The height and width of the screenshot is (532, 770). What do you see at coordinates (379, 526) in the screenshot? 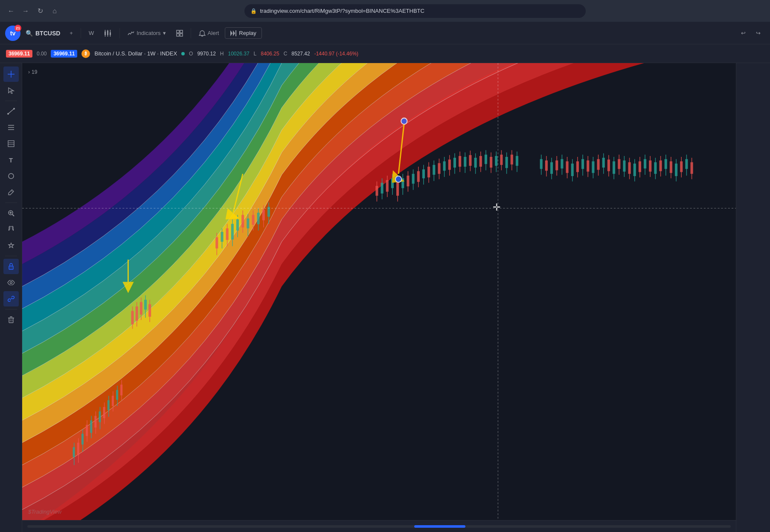
I see `scrollbar-track` at bounding box center [379, 526].